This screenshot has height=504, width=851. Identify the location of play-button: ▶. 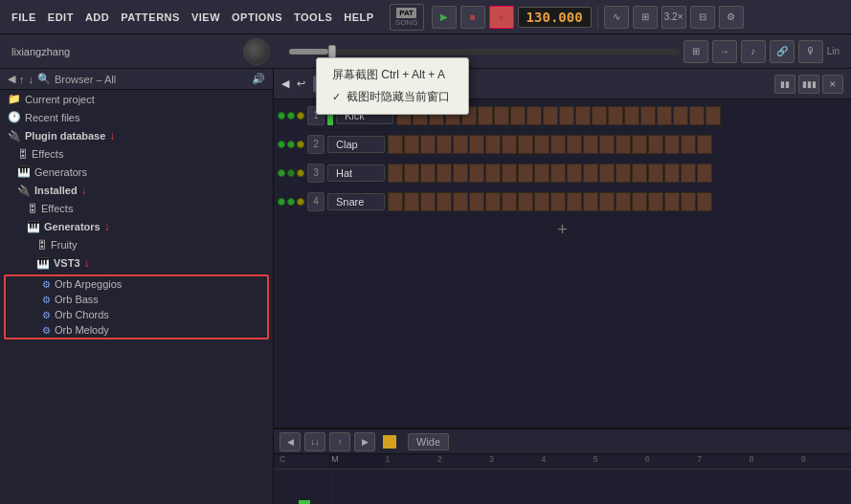
(444, 17).